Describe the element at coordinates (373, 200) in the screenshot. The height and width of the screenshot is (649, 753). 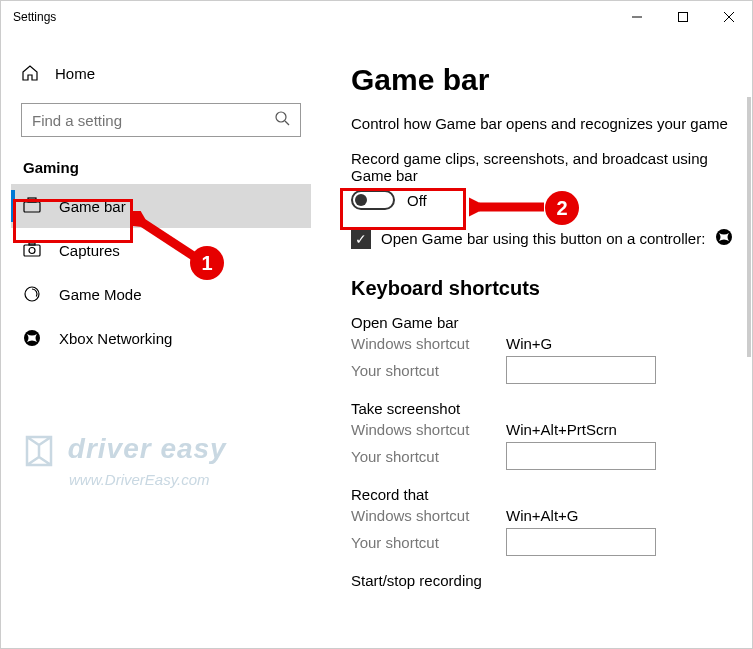
I see `game-bar-toggle` at that location.